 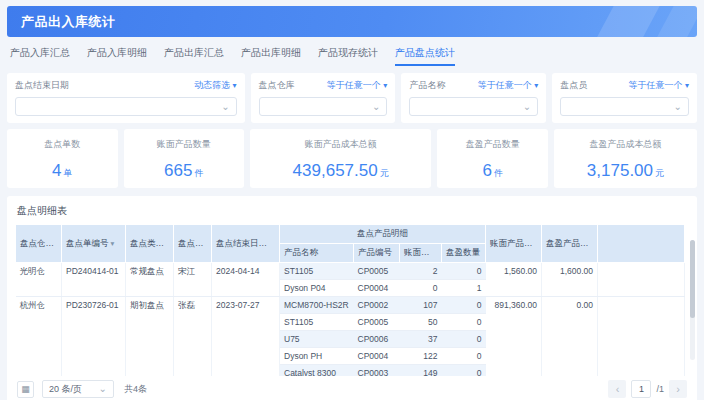 What do you see at coordinates (492, 158) in the screenshot?
I see `summary-card-盘盈产品数量: 盘盈产品数量6件` at bounding box center [492, 158].